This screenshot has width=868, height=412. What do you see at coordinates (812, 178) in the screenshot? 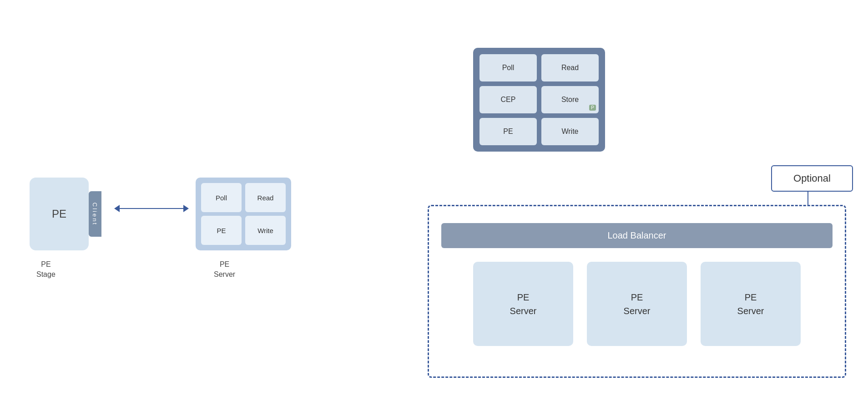
I see `optional-label: Optional` at bounding box center [812, 178].